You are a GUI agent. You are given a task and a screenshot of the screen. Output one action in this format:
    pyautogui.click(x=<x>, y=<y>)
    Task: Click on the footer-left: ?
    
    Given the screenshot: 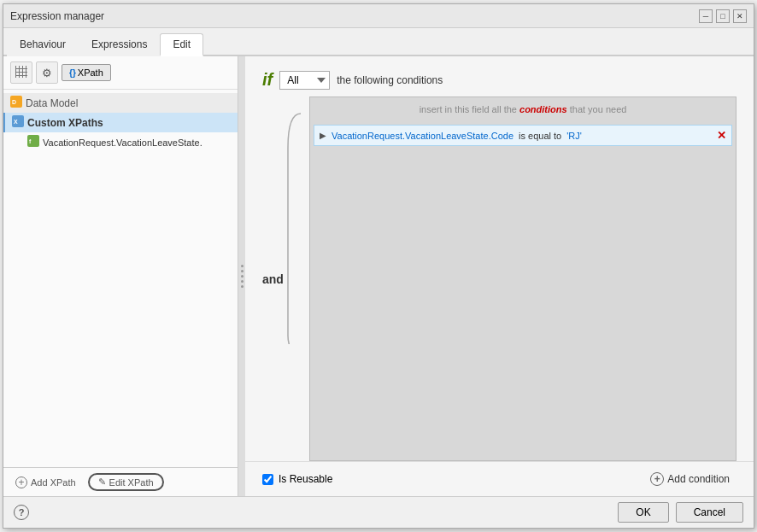 What is the action you would take?
    pyautogui.click(x=21, y=512)
    